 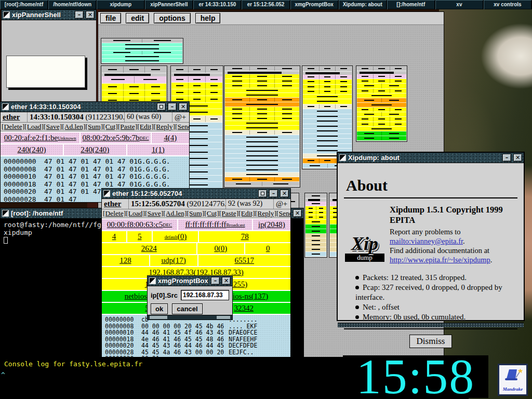 What do you see at coordinates (111, 18) in the screenshot?
I see `menu-button: file` at bounding box center [111, 18].